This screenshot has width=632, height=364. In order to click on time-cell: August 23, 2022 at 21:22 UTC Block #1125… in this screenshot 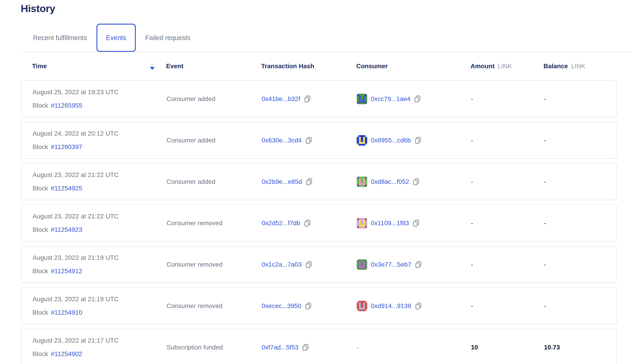, I will do `click(94, 223)`.